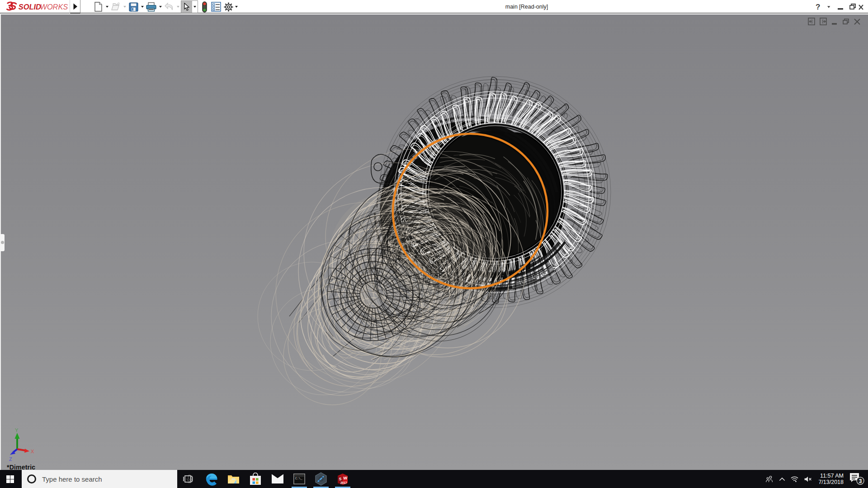 Image resolution: width=868 pixels, height=488 pixels. I want to click on svg-text: 2017, so click(344, 483).